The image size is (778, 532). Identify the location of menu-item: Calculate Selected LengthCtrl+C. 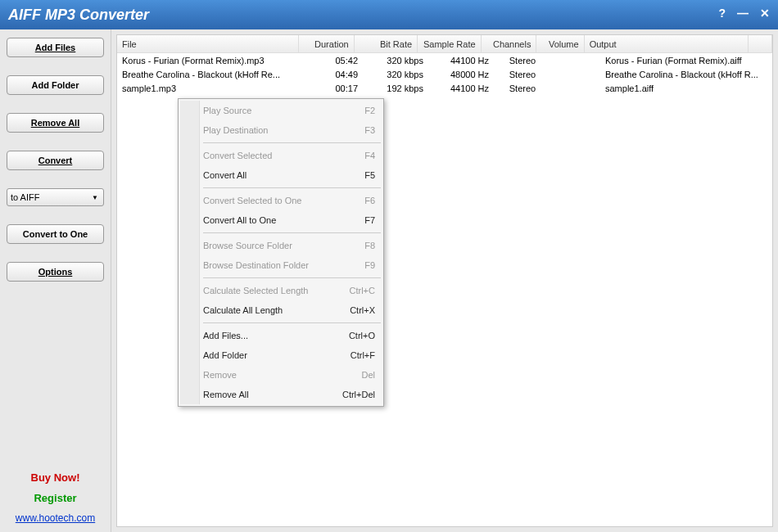
(281, 291).